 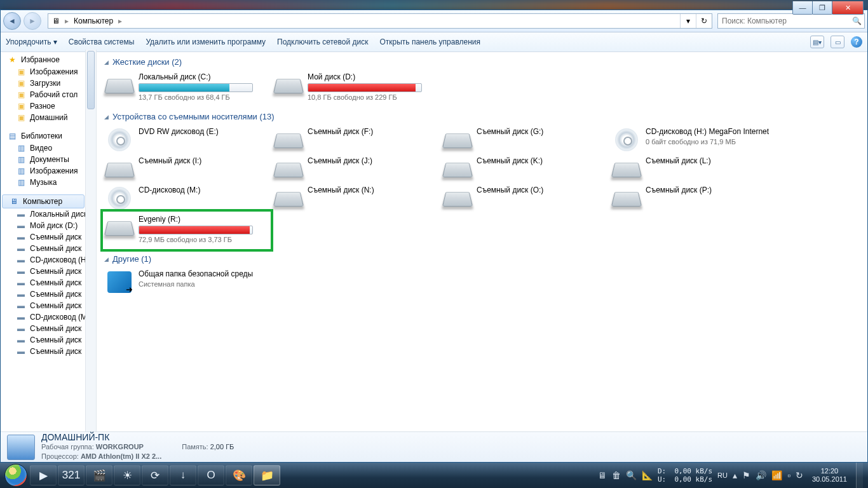 What do you see at coordinates (12, 21) in the screenshot?
I see `back-button: ◄` at bounding box center [12, 21].